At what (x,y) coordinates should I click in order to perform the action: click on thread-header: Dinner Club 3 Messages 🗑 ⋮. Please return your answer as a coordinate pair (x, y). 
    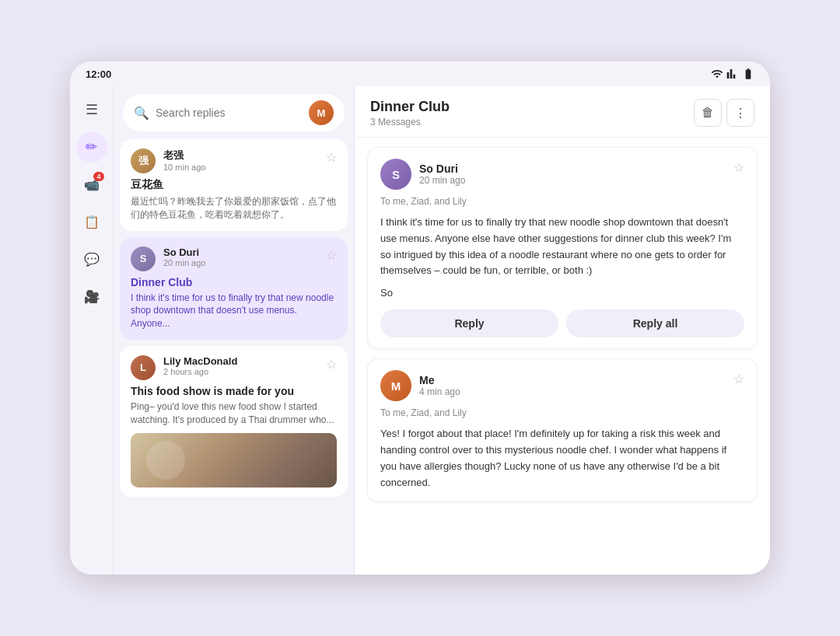
    Looking at the image, I should click on (562, 112).